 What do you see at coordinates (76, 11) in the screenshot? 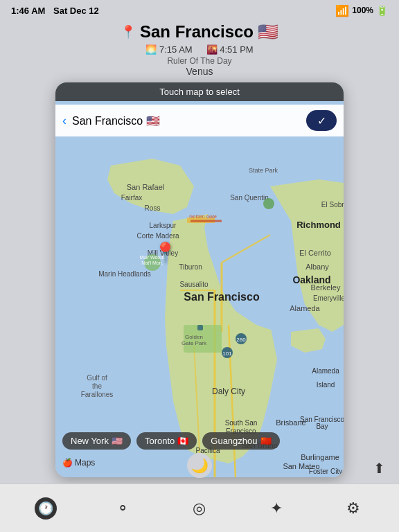
I see `date-display: Sat Dec 12` at bounding box center [76, 11].